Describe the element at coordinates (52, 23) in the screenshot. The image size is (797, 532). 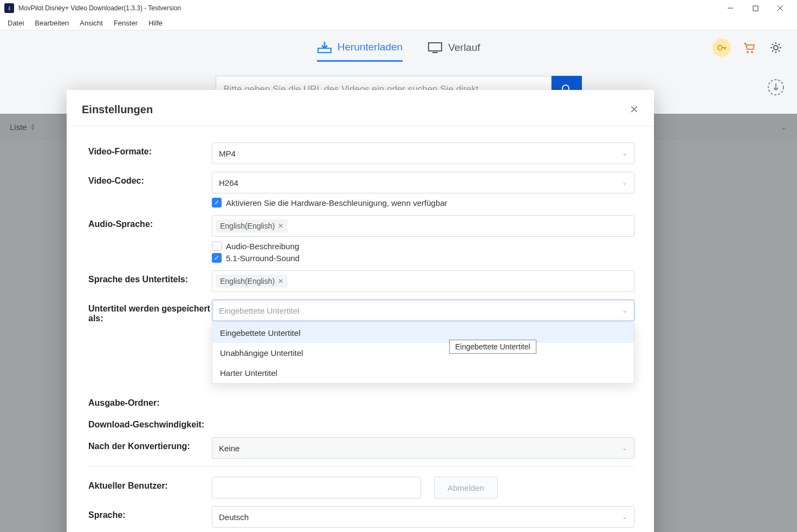
I see `menu-edit: Bearbeiten` at that location.